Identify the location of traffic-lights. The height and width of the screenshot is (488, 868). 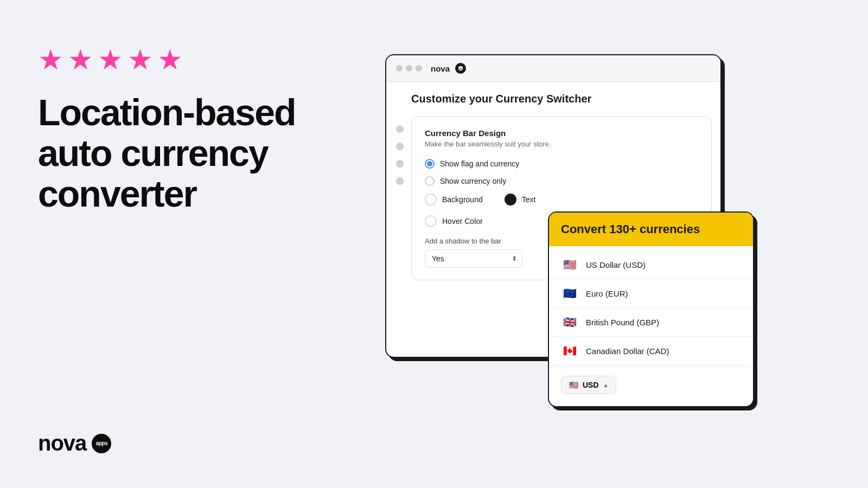
(409, 68).